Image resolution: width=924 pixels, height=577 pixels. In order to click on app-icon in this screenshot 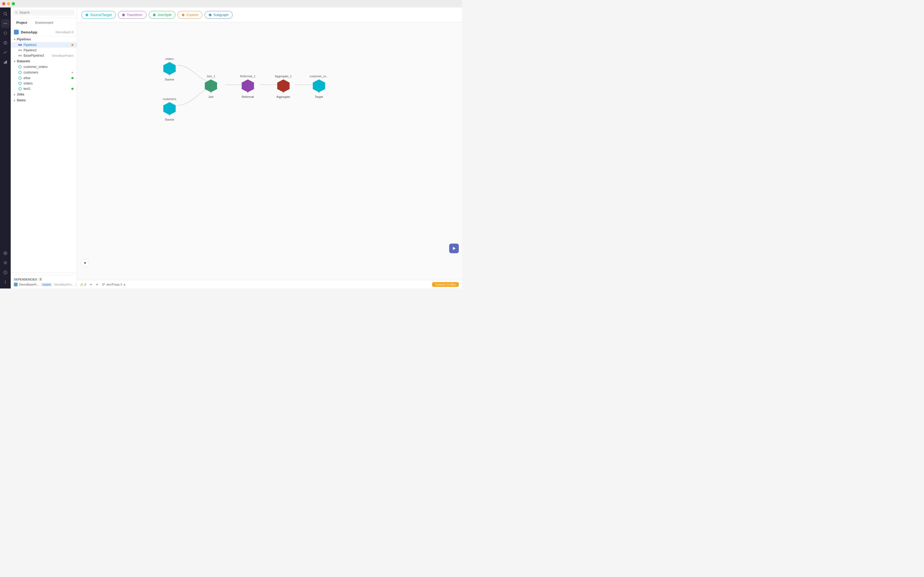, I will do `click(16, 32)`.